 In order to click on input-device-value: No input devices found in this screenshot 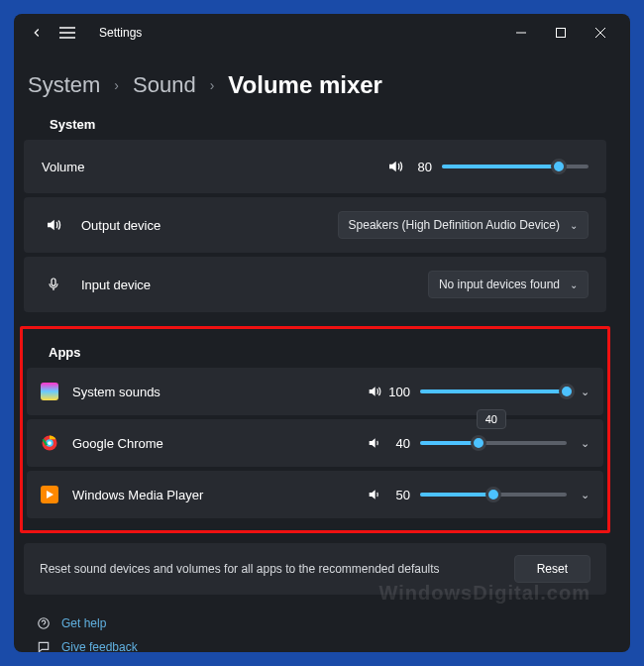, I will do `click(499, 284)`.